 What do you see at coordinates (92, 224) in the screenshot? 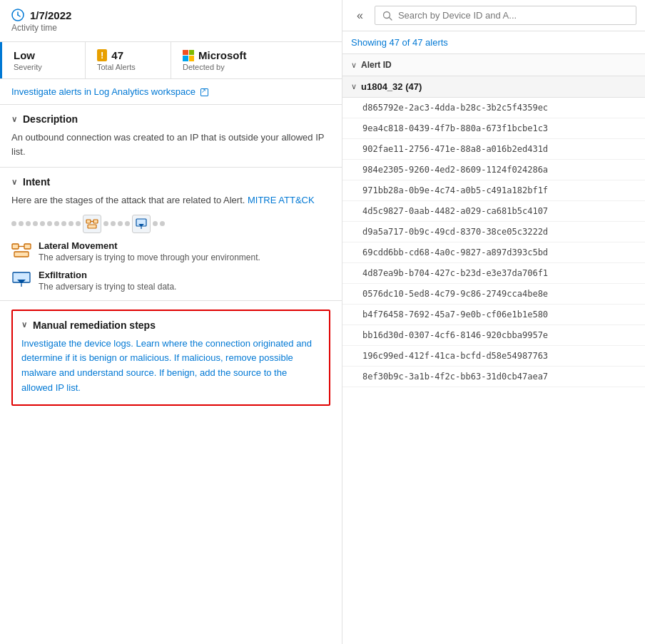
I see `lateral-movement-chain-icon` at bounding box center [92, 224].